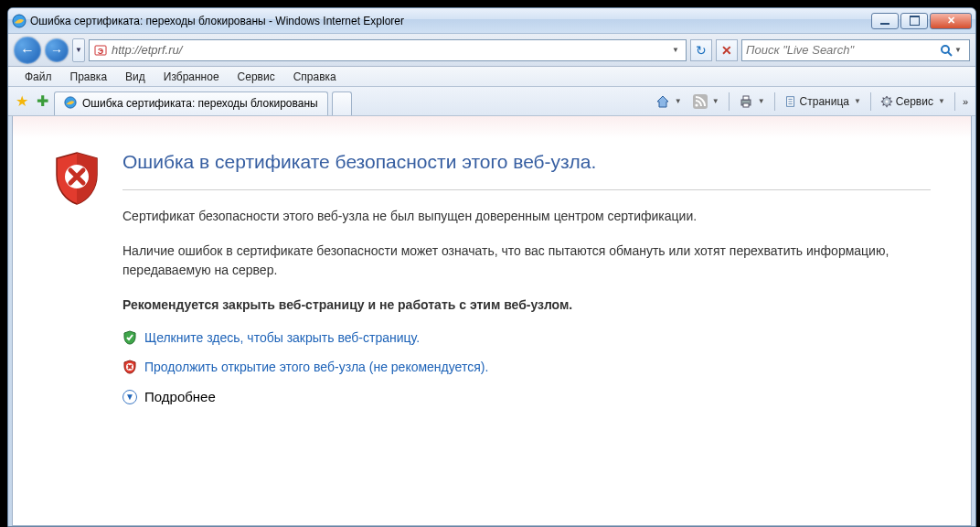 This screenshot has width=980, height=527. I want to click on menu-view: Вид, so click(135, 77).